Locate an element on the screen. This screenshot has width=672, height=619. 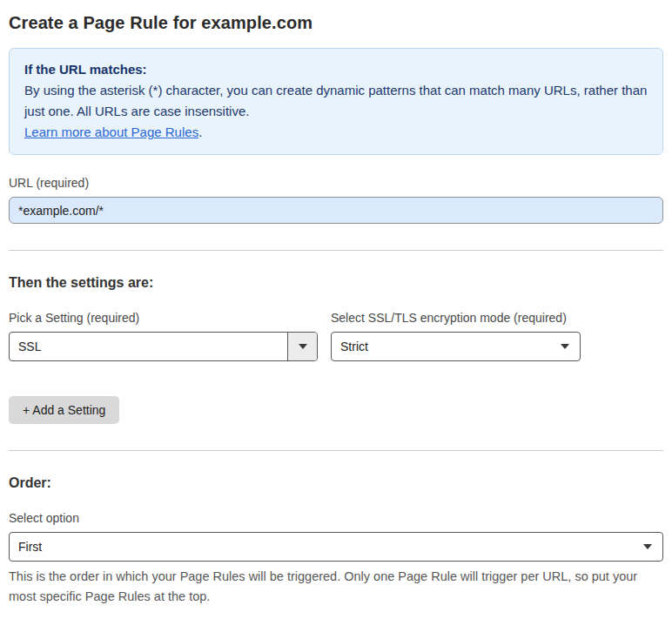
order-select-value: First is located at coordinates (326, 547).